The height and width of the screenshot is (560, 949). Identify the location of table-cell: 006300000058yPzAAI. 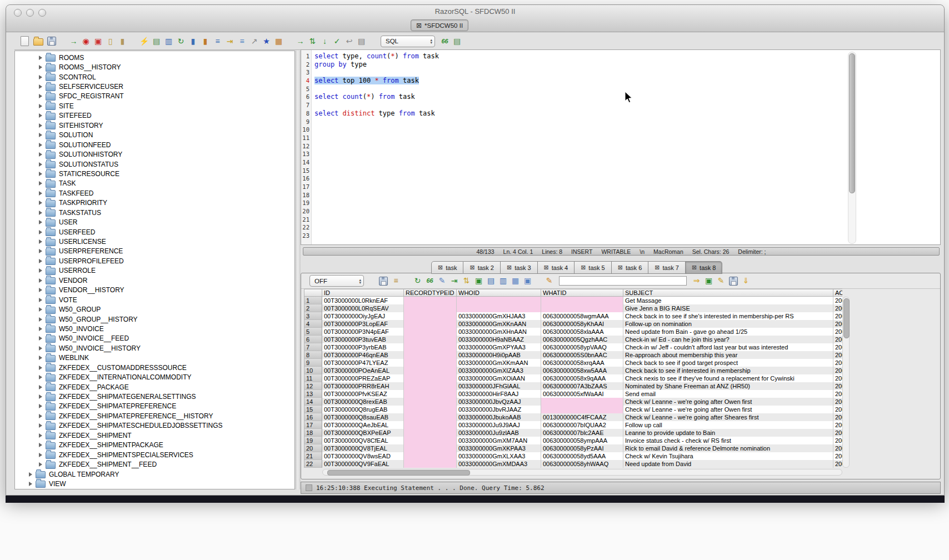
(582, 448).